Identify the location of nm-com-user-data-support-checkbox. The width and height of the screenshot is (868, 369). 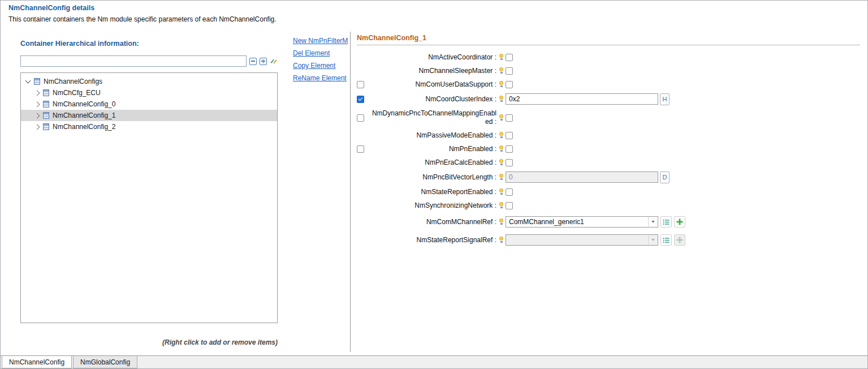
(509, 85).